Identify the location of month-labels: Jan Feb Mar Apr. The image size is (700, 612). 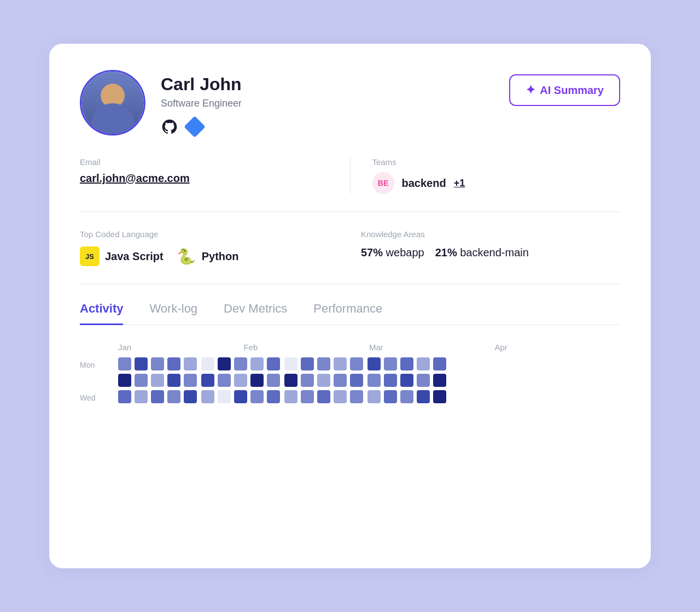
(350, 348).